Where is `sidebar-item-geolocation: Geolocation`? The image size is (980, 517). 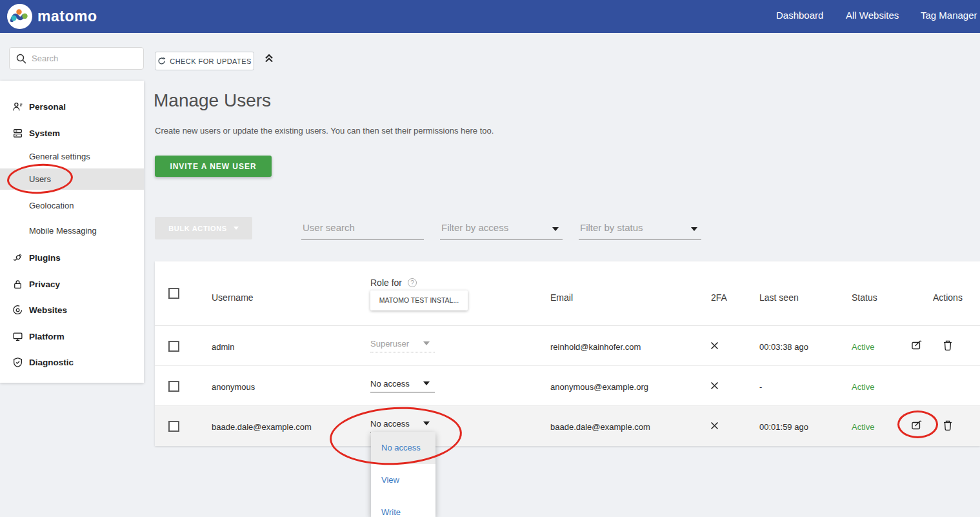
sidebar-item-geolocation: Geolocation is located at coordinates (72, 206).